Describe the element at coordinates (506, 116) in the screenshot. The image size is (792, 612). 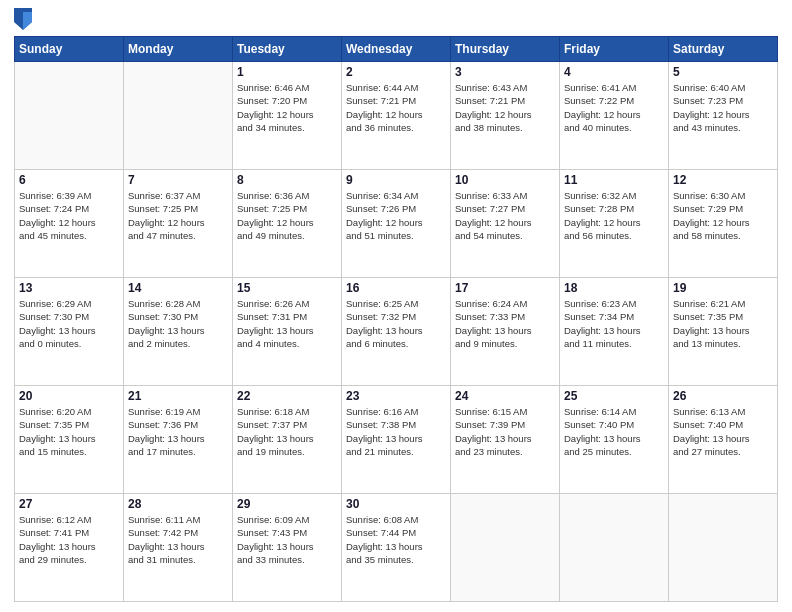
I see `calendar-cell: 3Sunrise: 6:43 AM Sunset: 7:21 PM Daylig…` at that location.